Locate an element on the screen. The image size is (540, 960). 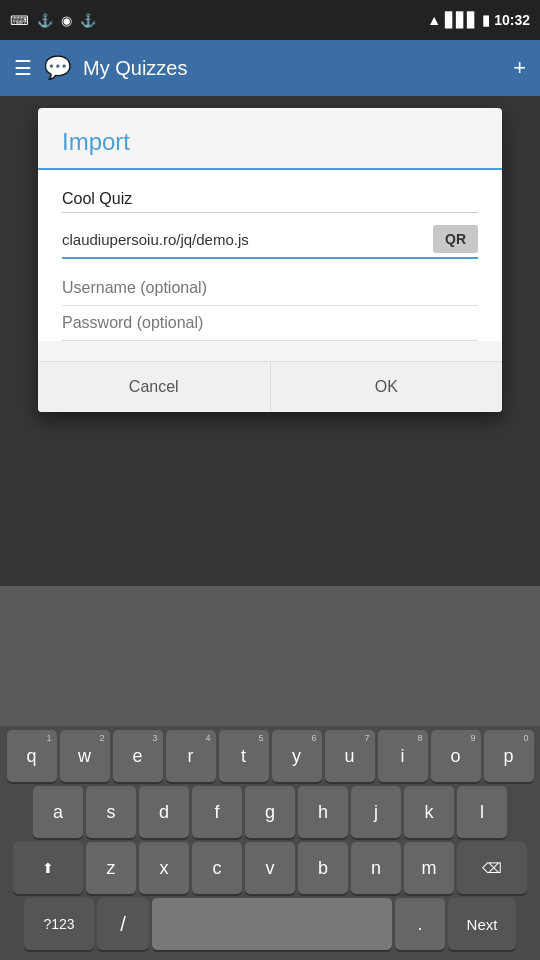
key-m: m is located at coordinates (429, 868).